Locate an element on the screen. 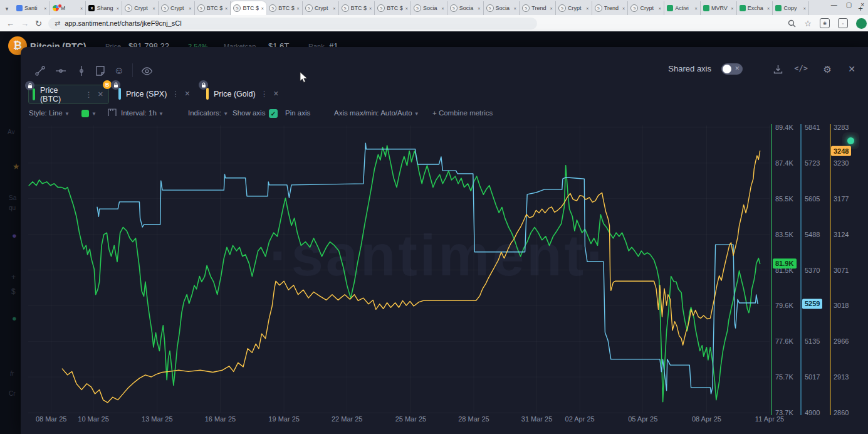  svg-text: 13 Mar 25 is located at coordinates (157, 419).